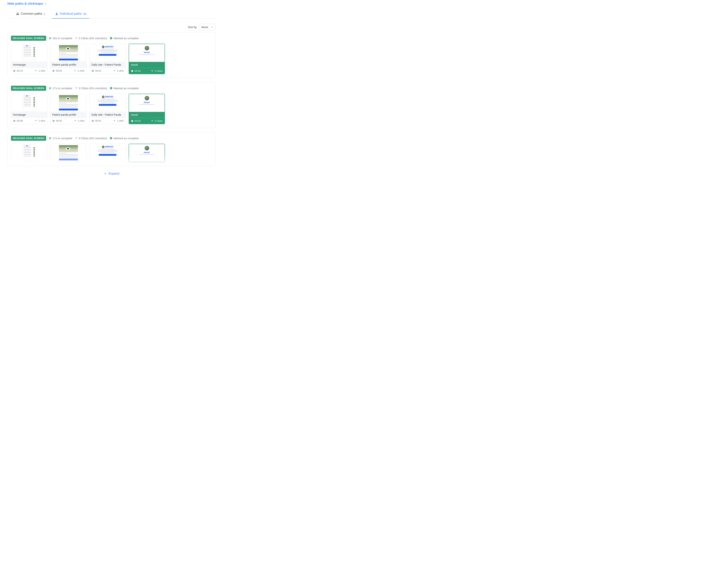 The image size is (714, 588). I want to click on sort-value: None, so click(205, 27).